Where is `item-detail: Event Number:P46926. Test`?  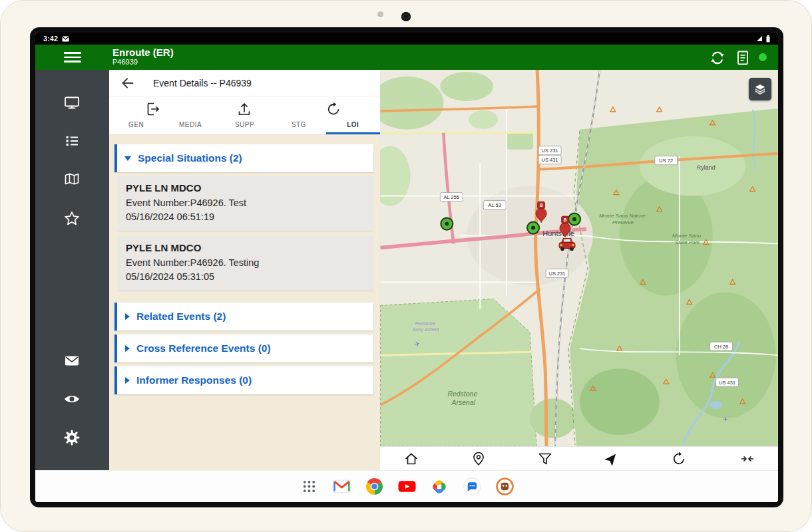
item-detail: Event Number:P46926. Test is located at coordinates (246, 203).